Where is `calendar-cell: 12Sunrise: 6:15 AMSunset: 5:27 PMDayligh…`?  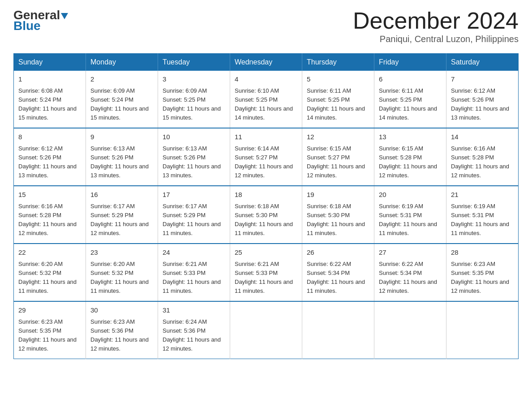
calendar-cell: 12Sunrise: 6:15 AMSunset: 5:27 PMDayligh… is located at coordinates (339, 157).